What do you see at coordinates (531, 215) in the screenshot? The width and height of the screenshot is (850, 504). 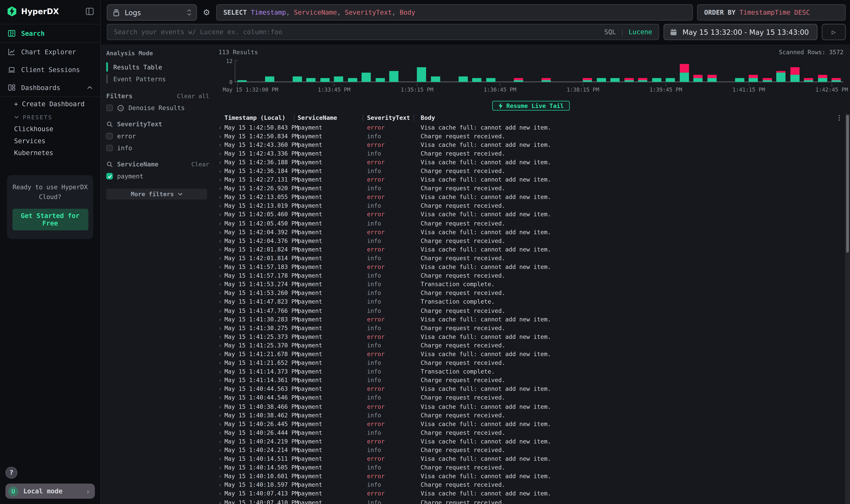 I see `table-row: ›May 15 1:42:05.460 PMpaymenterrorVisa c…` at bounding box center [531, 215].